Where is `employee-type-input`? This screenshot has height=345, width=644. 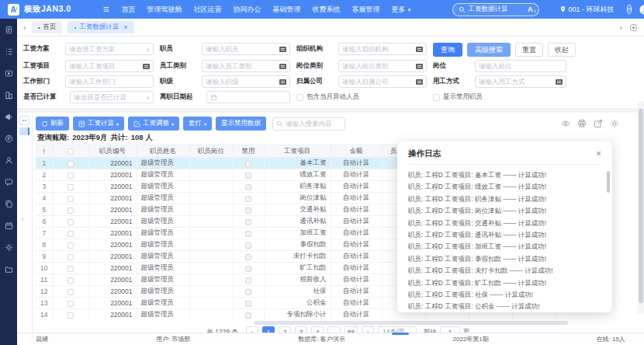 employee-type-input is located at coordinates (241, 66).